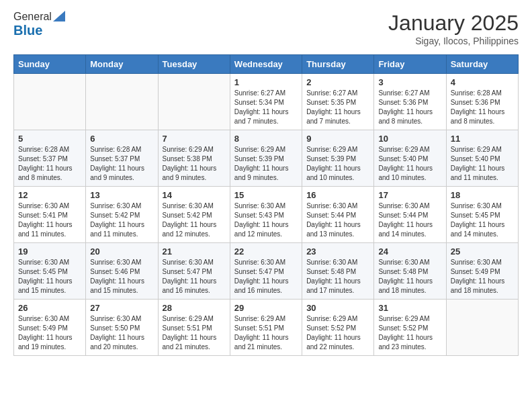 The image size is (532, 411). I want to click on day-number: 11, so click(482, 138).